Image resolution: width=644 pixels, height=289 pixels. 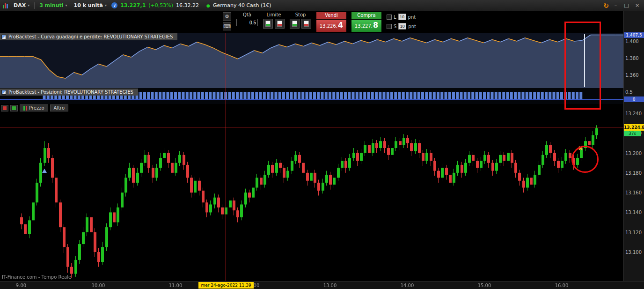 What do you see at coordinates (242, 6) in the screenshot?
I see `instrument-name: Germany 40 Cash (1€)` at bounding box center [242, 6].